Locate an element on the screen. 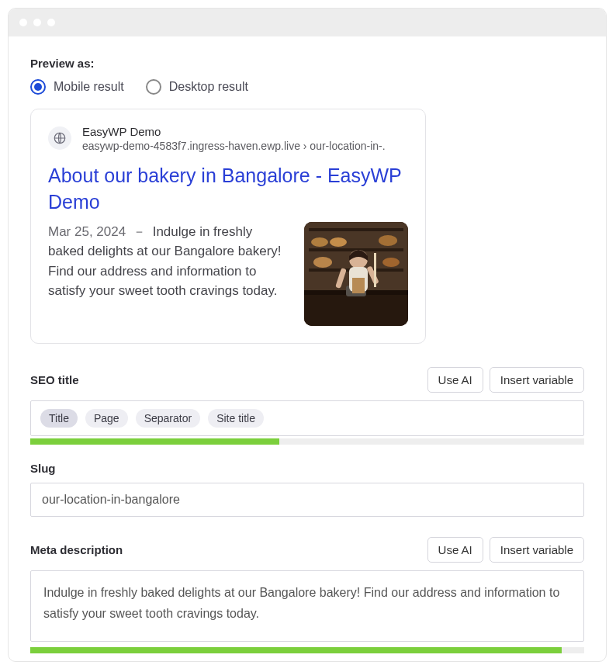 This screenshot has width=616, height=672. chip-site-title: Site title is located at coordinates (236, 418).